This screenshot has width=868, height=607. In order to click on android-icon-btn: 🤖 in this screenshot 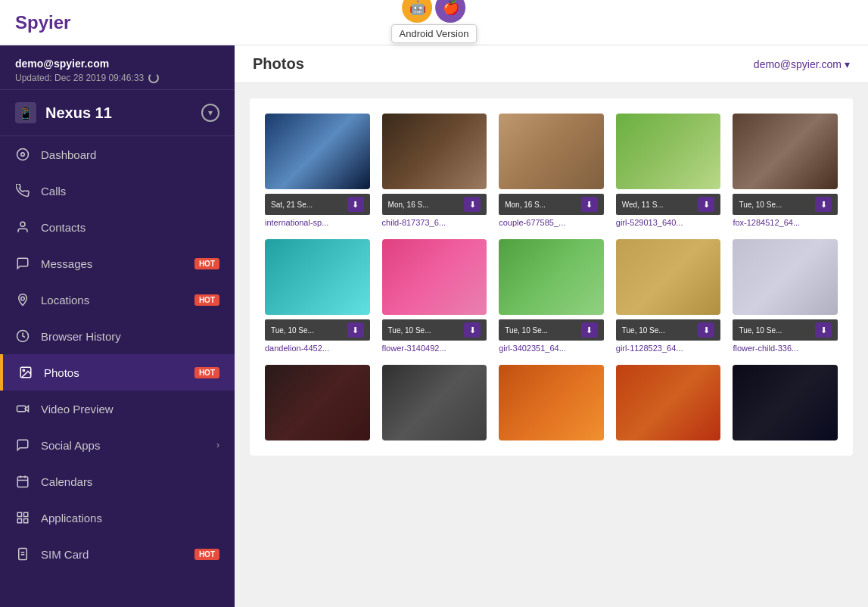, I will do `click(418, 11)`.